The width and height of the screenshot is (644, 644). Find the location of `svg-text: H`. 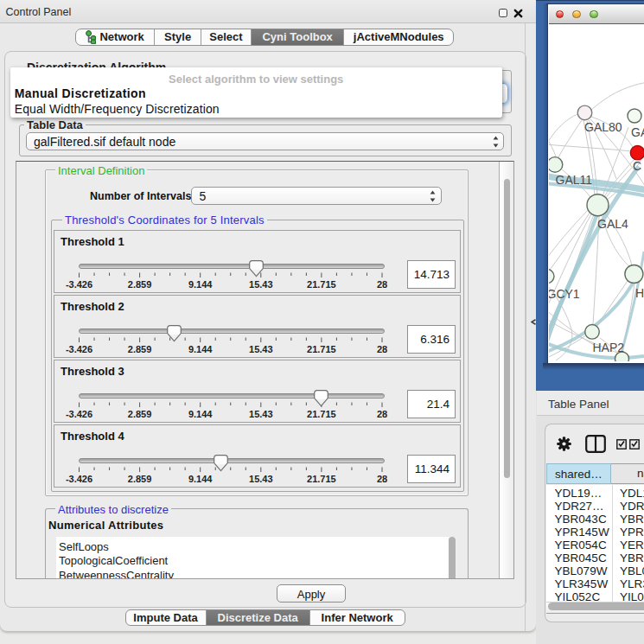

svg-text: H is located at coordinates (640, 293).